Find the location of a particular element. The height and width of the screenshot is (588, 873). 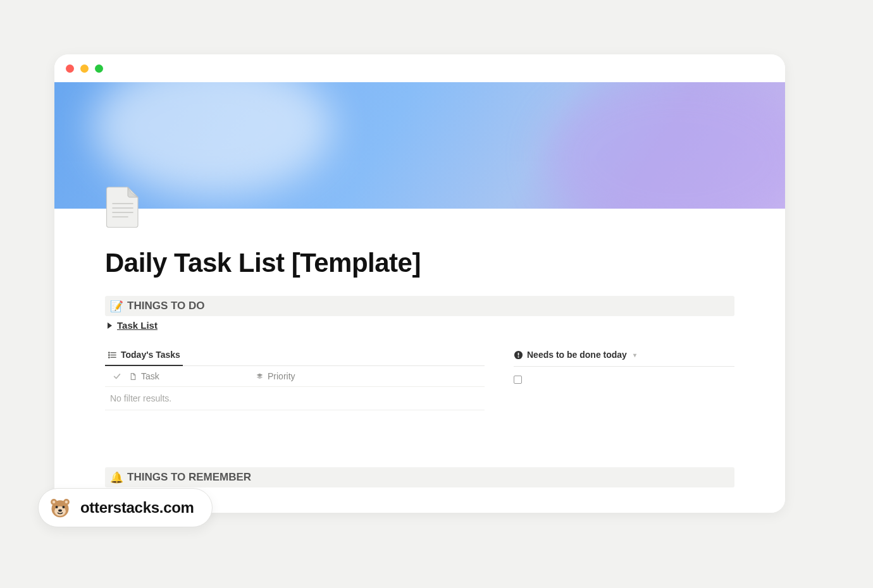

chevron-down-icon: ▾ is located at coordinates (635, 355).